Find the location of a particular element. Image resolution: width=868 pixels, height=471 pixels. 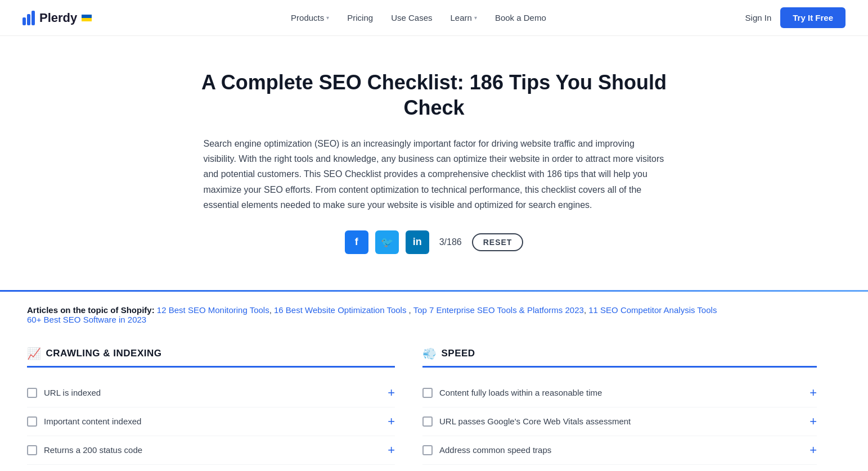

list-item: Important content indexed + is located at coordinates (211, 422).